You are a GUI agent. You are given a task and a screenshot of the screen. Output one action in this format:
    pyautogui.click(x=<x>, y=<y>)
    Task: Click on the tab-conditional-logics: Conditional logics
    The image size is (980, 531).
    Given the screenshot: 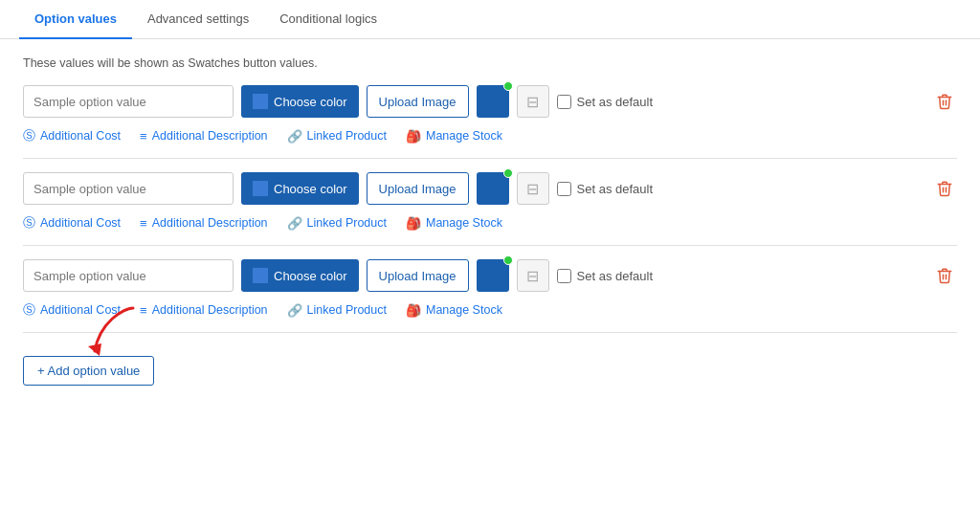 What is the action you would take?
    pyautogui.click(x=328, y=19)
    